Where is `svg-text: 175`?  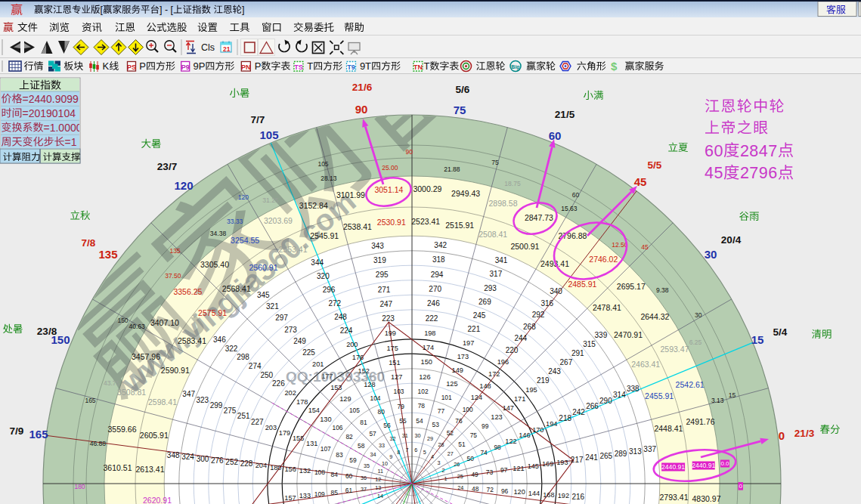 svg-text: 175 is located at coordinates (392, 348).